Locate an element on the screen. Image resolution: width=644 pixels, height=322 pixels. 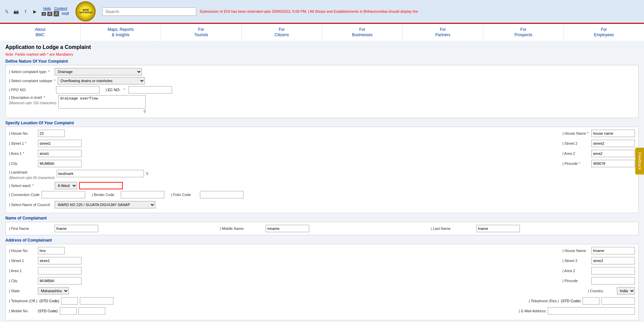
landmark-input is located at coordinates (100, 174).